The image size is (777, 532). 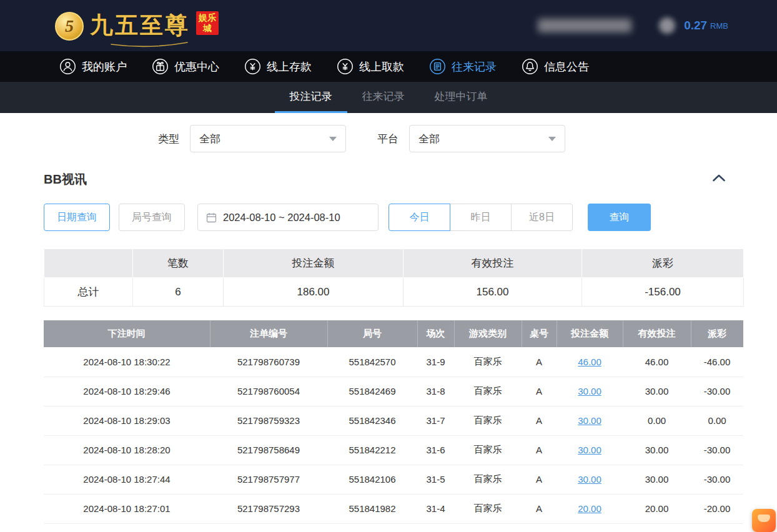 I want to click on search-button: 查询, so click(x=620, y=217).